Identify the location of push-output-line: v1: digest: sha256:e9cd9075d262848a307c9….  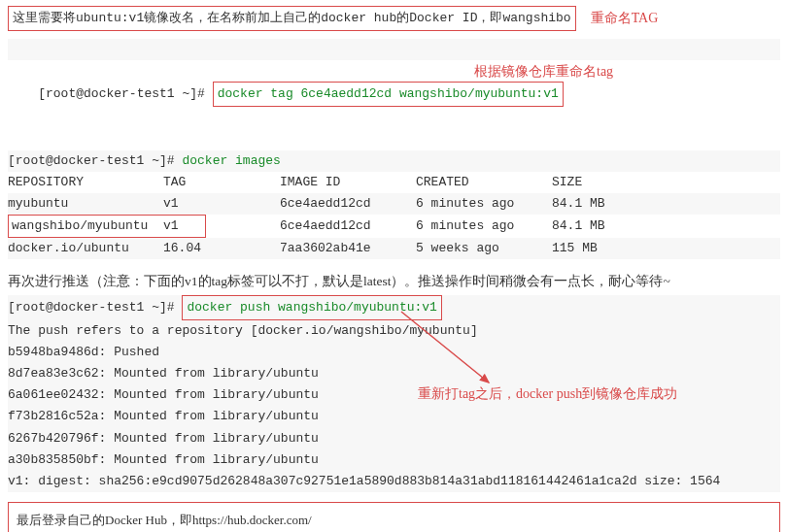
(394, 482).